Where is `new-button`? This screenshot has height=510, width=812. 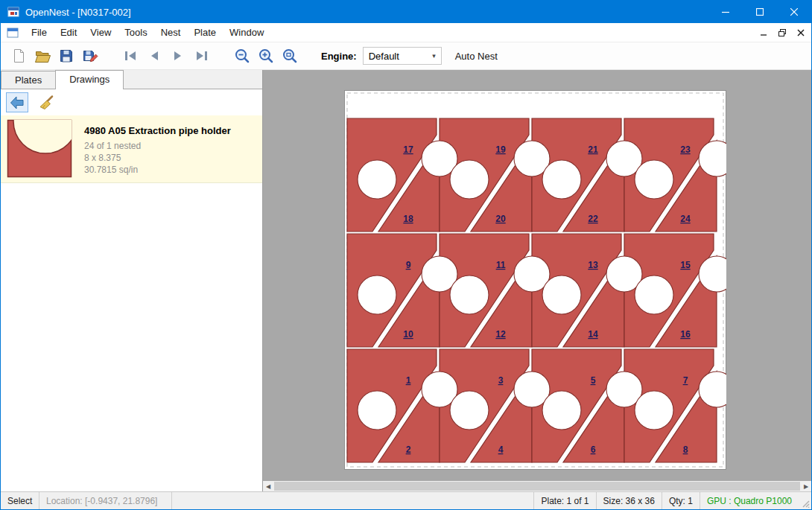
new-button is located at coordinates (19, 56).